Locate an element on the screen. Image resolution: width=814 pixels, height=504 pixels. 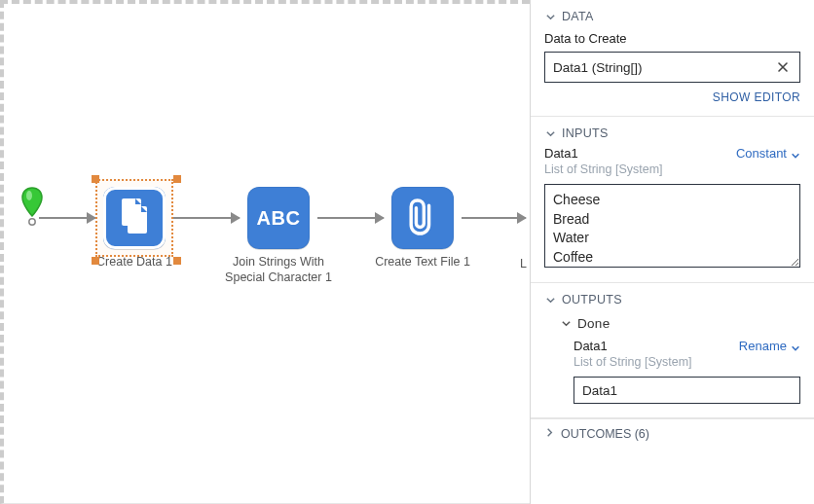
section-title: OUTCOMES (6) is located at coordinates (606, 434).